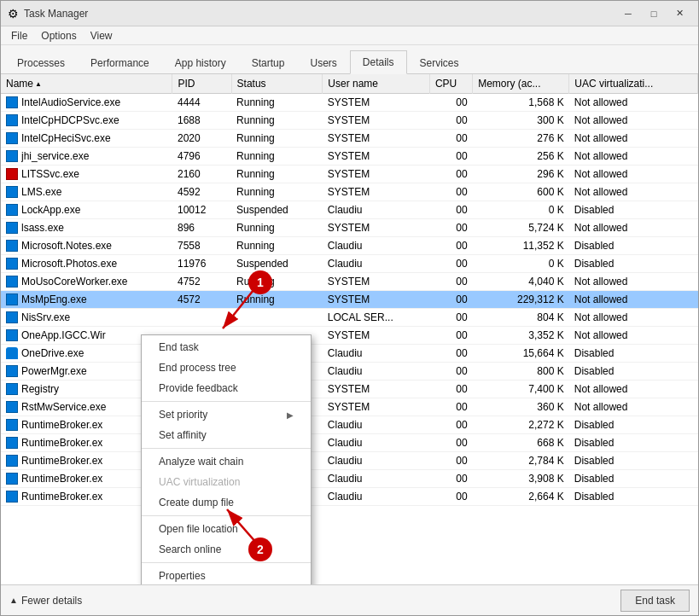 The height and width of the screenshot is (616, 699). Describe the element at coordinates (226, 503) in the screenshot. I see `ctx-create-dump-file: Create dump file` at that location.